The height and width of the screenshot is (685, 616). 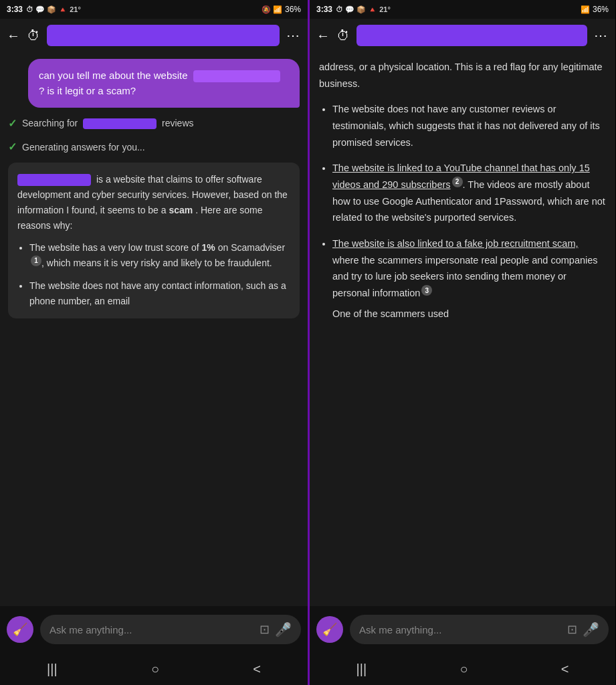 I want to click on title-redacted-right, so click(x=472, y=35).